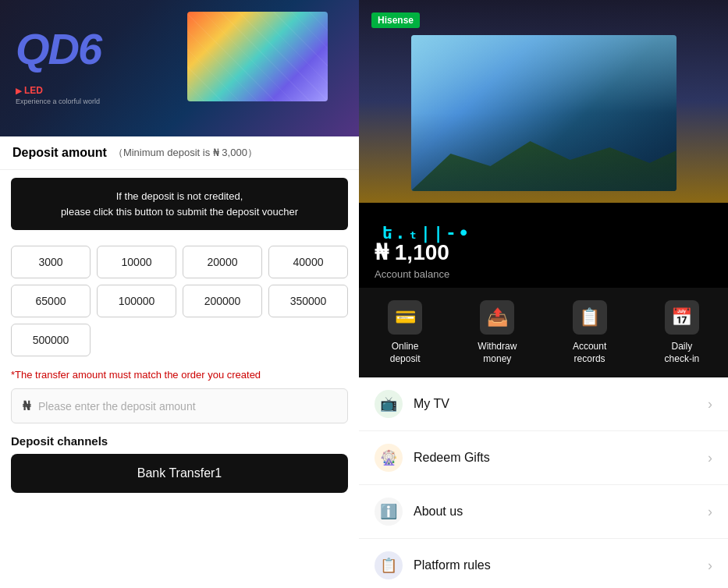 The height and width of the screenshot is (588, 728). I want to click on my-tv-label: My TV, so click(560, 404).